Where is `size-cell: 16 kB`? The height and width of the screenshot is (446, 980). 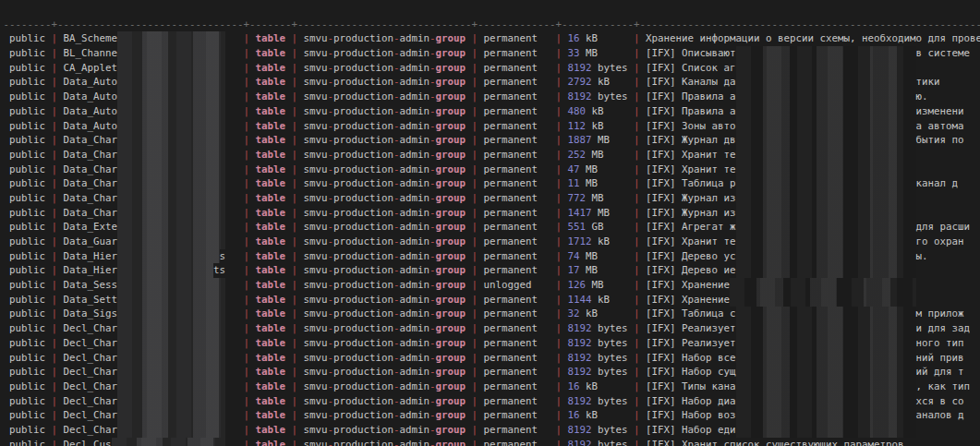
size-cell: 16 kB is located at coordinates (598, 387).